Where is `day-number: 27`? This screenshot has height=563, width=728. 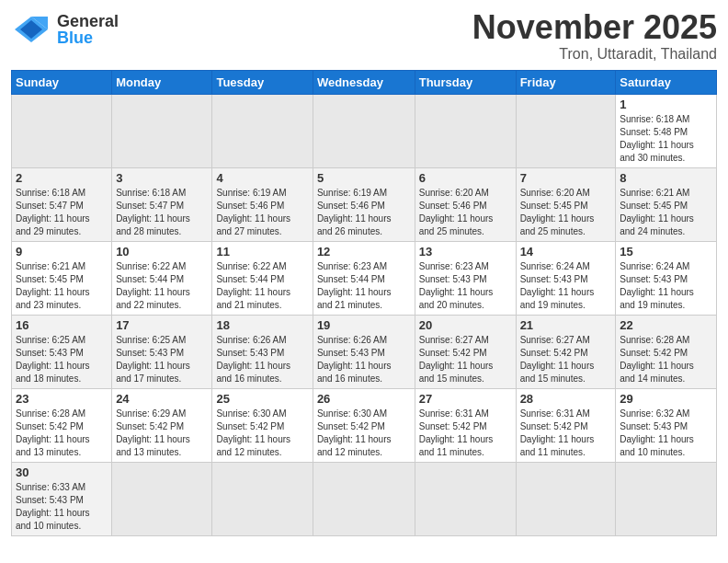 day-number: 27 is located at coordinates (465, 399).